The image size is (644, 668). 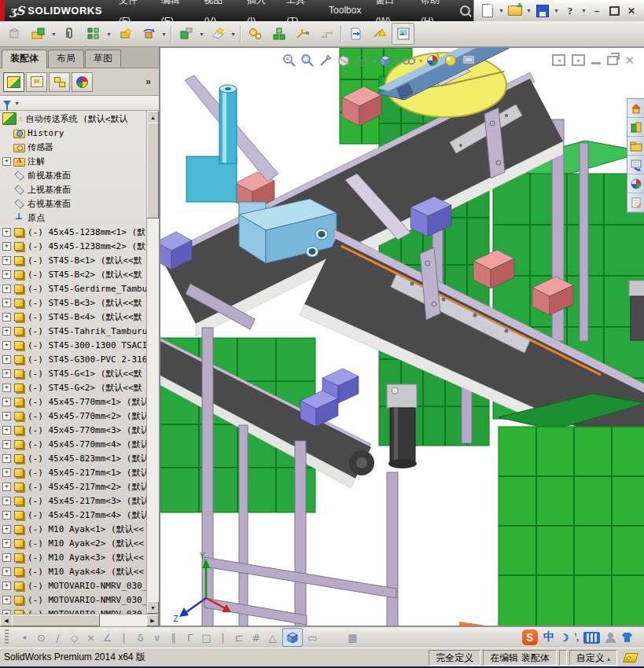 What do you see at coordinates (593, 658) in the screenshot?
I see `unit-system-selector: 自定义 ▴` at bounding box center [593, 658].